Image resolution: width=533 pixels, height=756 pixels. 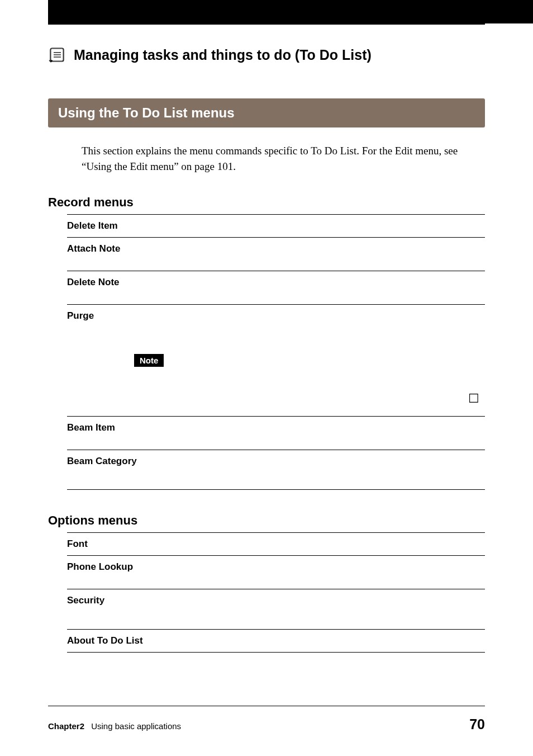 What do you see at coordinates (86, 601) in the screenshot?
I see `menu-label: Security` at bounding box center [86, 601].